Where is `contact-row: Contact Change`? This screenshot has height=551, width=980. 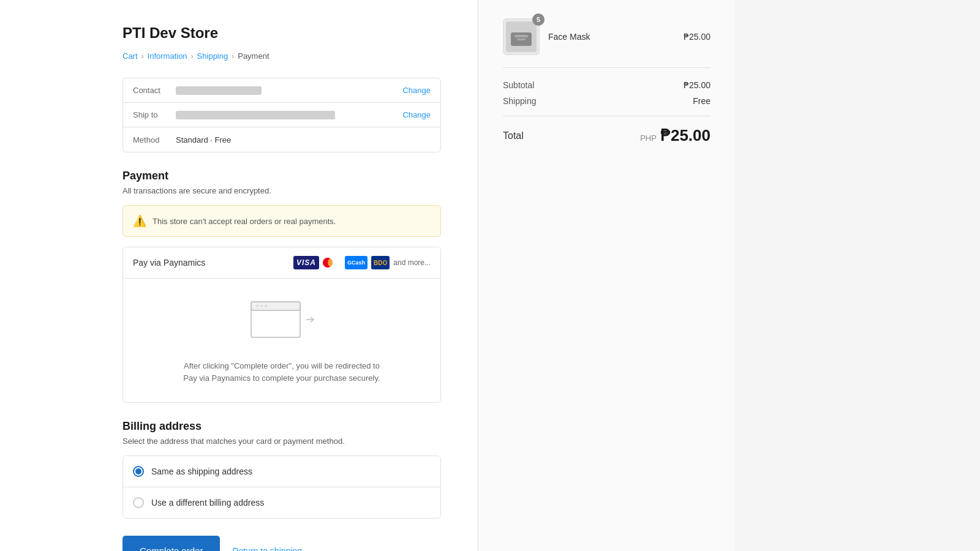 contact-row: Contact Change is located at coordinates (282, 91).